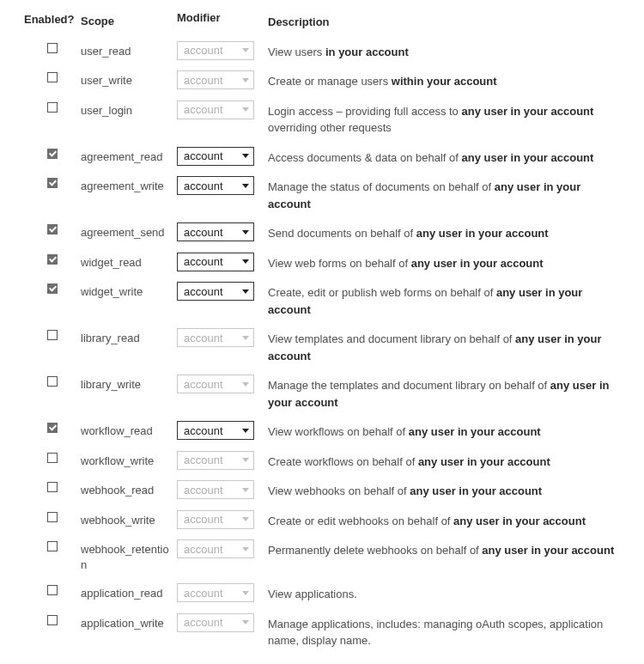 This screenshot has height=664, width=644. I want to click on scope-cell: widget_read, so click(129, 261).